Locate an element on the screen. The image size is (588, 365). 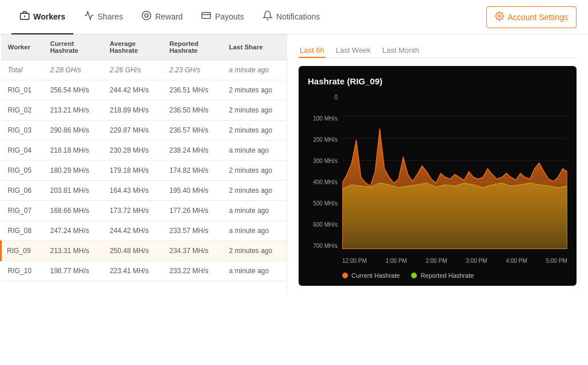
col-header-current-hashrate: CurrentHashrate is located at coordinates (73, 47).